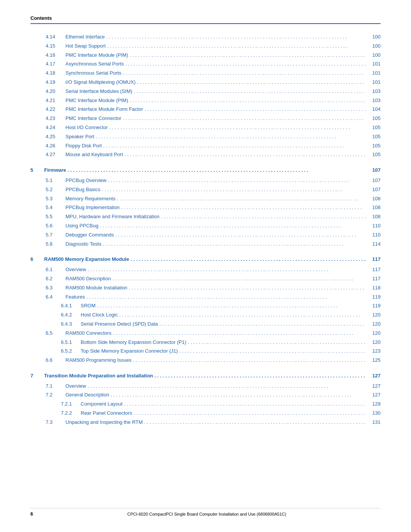 The height and width of the screenshot is (532, 411). What do you see at coordinates (206, 351) in the screenshot?
I see `toc-entry: 6.5.2Top Side Memory Expansion Connector…` at bounding box center [206, 351].